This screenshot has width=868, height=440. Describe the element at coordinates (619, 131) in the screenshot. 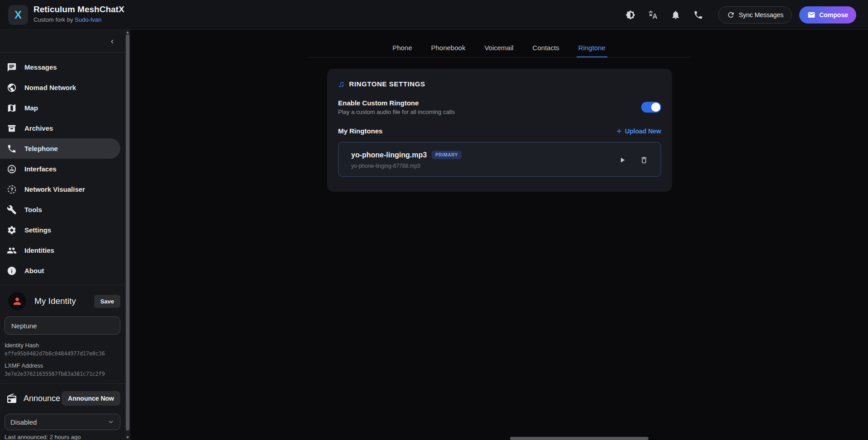

I see `plus-icon` at that location.